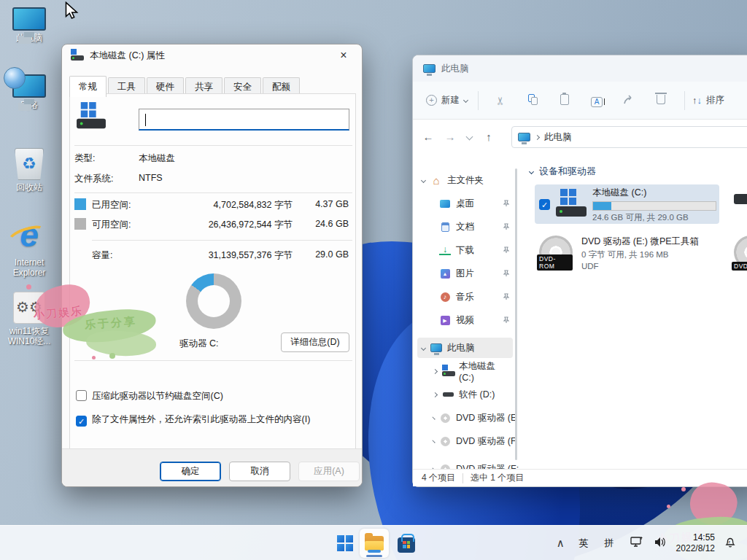 Image resolution: width=747 pixels, height=560 pixels. Describe the element at coordinates (212, 55) in the screenshot. I see `dialog-titlebar: 本地磁盘 (C:) 属性` at that location.